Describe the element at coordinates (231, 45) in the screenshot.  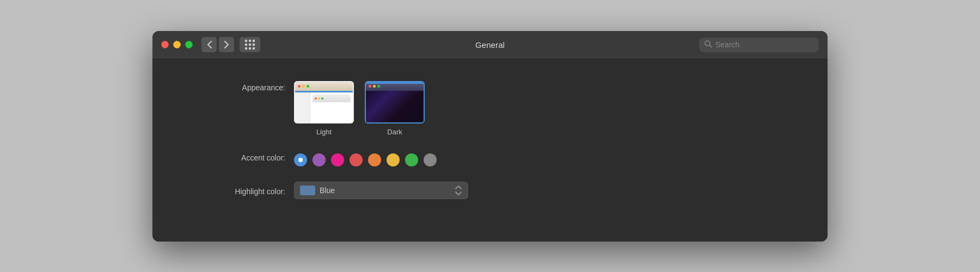
I see `nav-buttons` at that location.